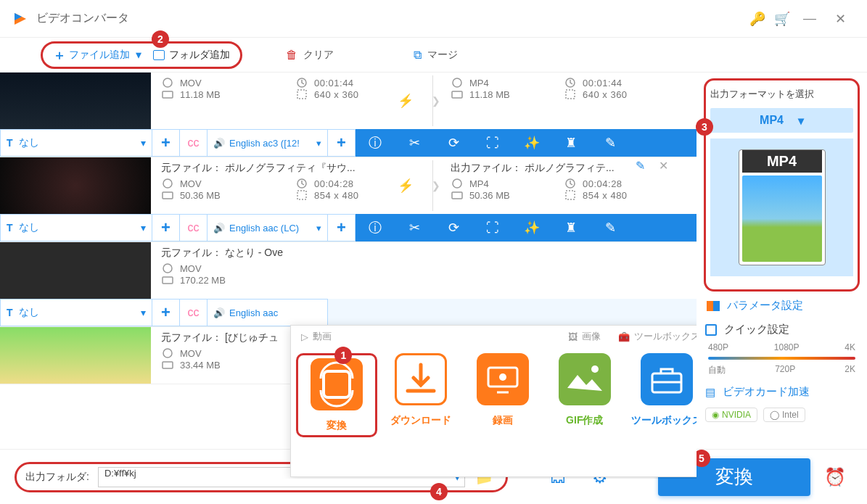 The height and width of the screenshot is (504, 867). What do you see at coordinates (435, 55) in the screenshot?
I see `merge-button: ⧉ マージ` at bounding box center [435, 55].